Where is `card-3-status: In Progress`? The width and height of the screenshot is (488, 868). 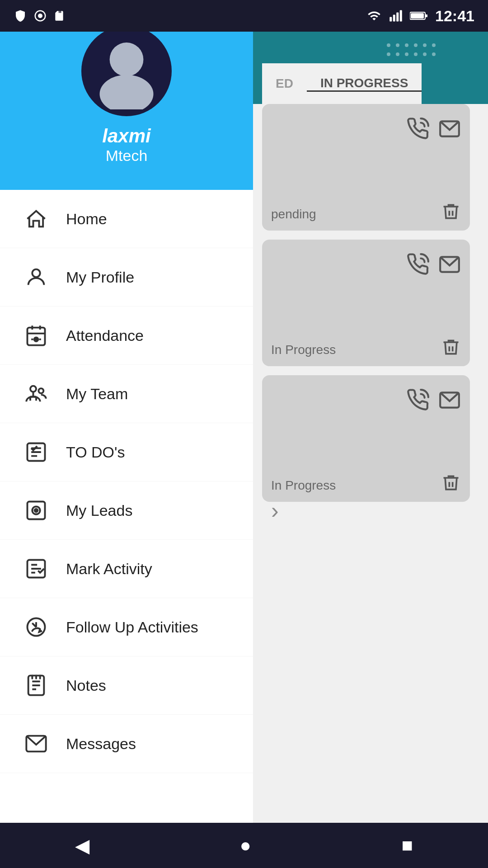
card-3-status: In Progress is located at coordinates (366, 486).